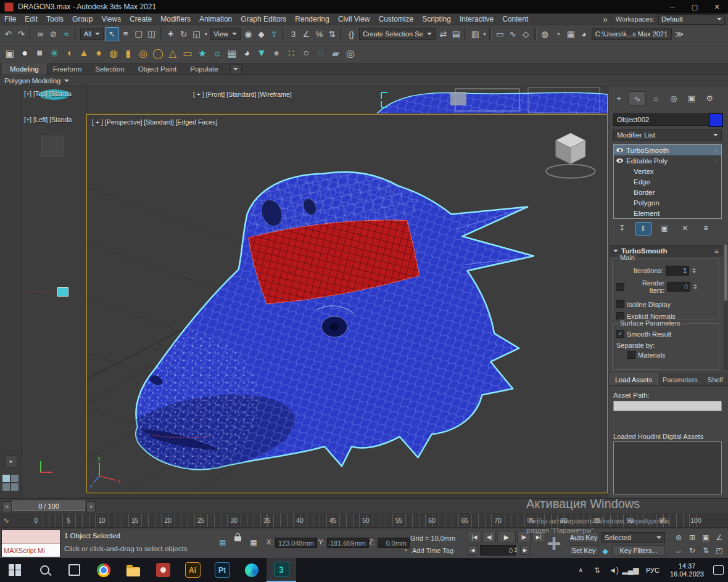 The height and width of the screenshot is (582, 728). Describe the element at coordinates (485, 35) in the screenshot. I see `layer-list-arrow-icon: ▾` at that location.